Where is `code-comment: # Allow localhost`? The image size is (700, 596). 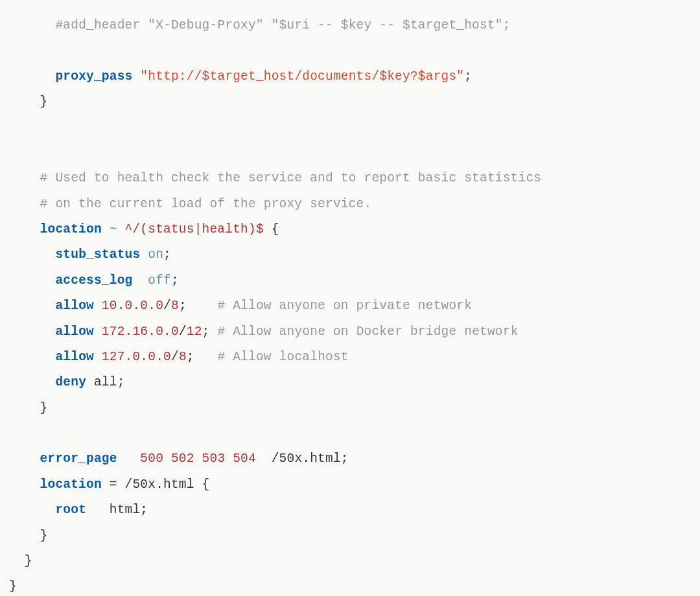
code-comment: # Allow localhost is located at coordinates (283, 357).